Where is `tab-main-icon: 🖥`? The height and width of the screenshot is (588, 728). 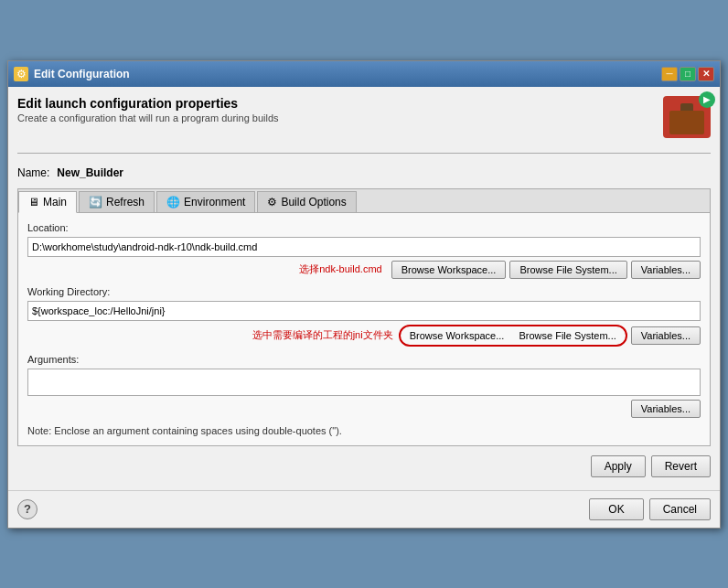
tab-main-icon: 🖥 is located at coordinates (34, 202).